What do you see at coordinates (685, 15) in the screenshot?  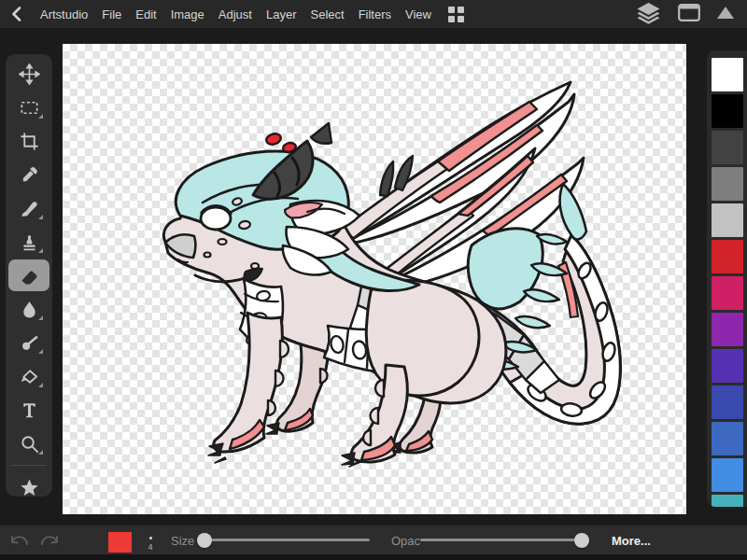 I see `topbar-right-icons` at bounding box center [685, 15].